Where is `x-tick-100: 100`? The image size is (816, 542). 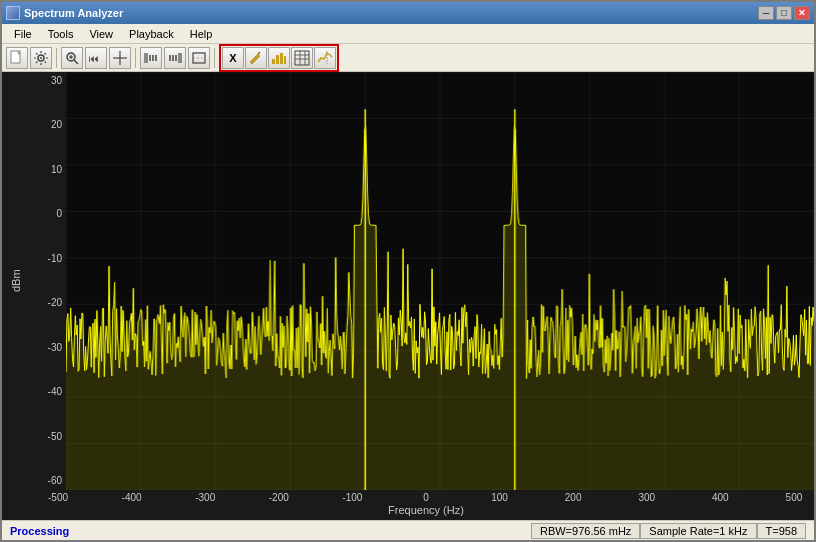
x-tick-100: 100 is located at coordinates (500, 498).